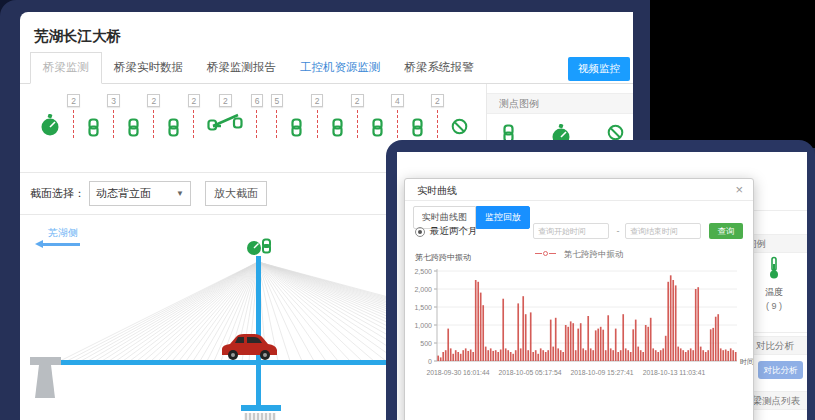 The width and height of the screenshot is (815, 420). I want to click on tab-monitor-playback: 监控回放, so click(503, 218).